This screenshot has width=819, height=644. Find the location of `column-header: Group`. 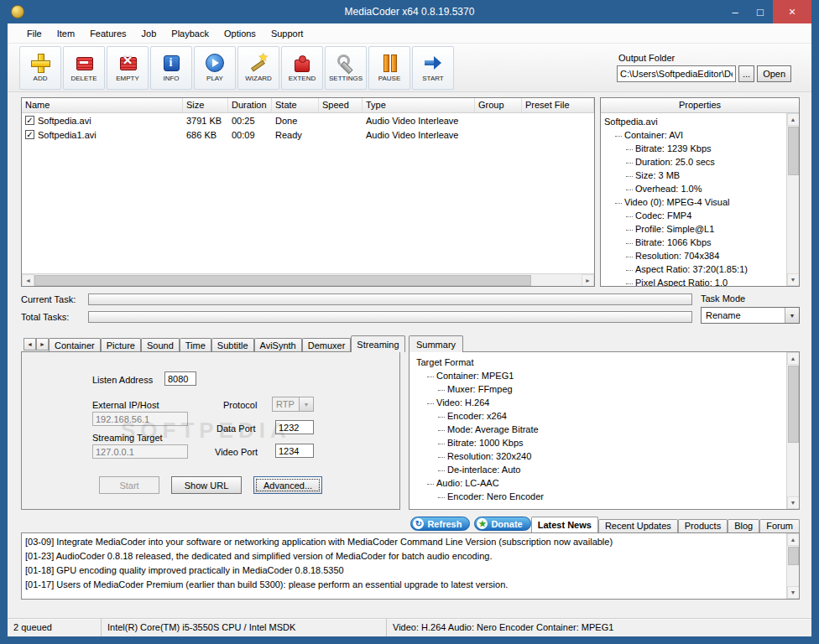

column-header: Group is located at coordinates (498, 106).